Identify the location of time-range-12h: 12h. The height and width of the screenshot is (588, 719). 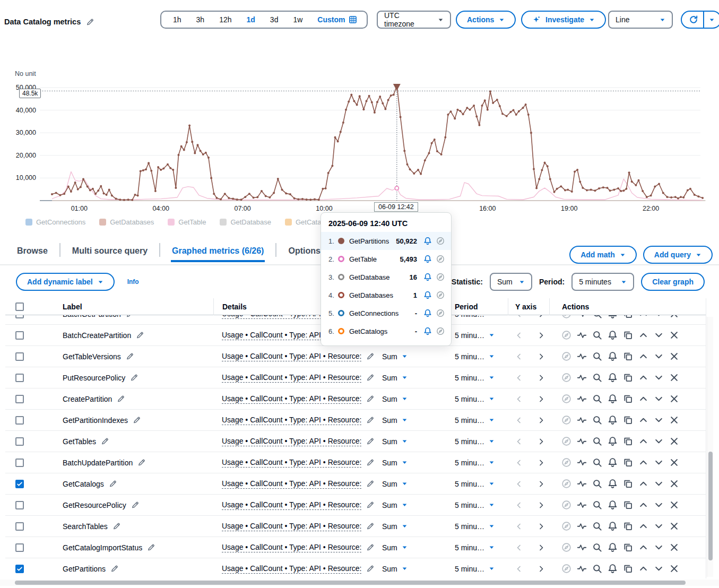
(225, 20).